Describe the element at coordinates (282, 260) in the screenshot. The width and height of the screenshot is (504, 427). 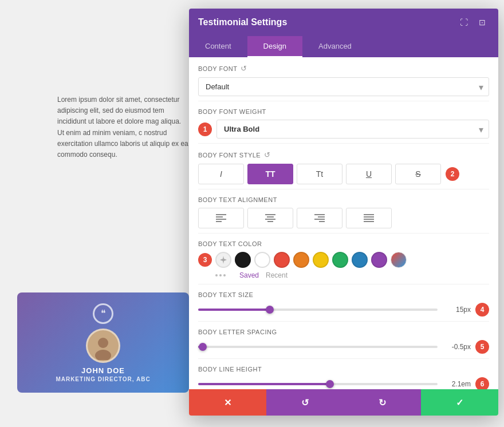
I see `color-red` at that location.